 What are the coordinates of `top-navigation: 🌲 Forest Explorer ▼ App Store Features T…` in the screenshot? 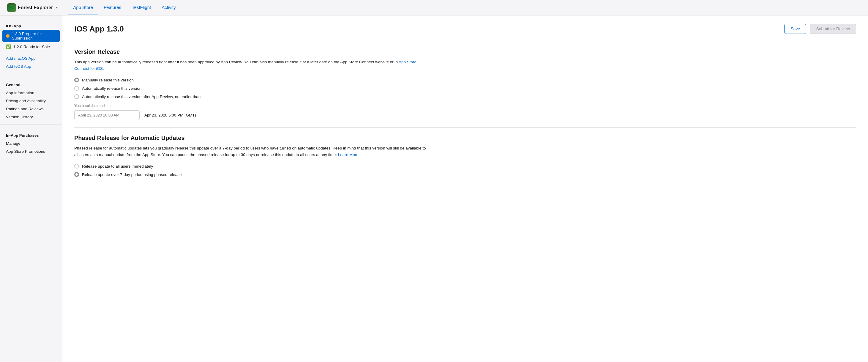 It's located at (434, 8).